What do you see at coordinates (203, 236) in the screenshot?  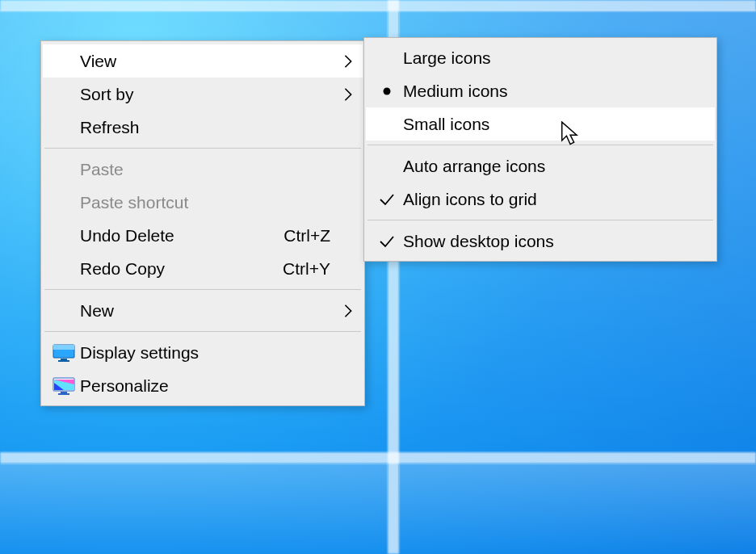 I see `menu-item-undo-delete: Undo Delete Ctrl+Z` at bounding box center [203, 236].